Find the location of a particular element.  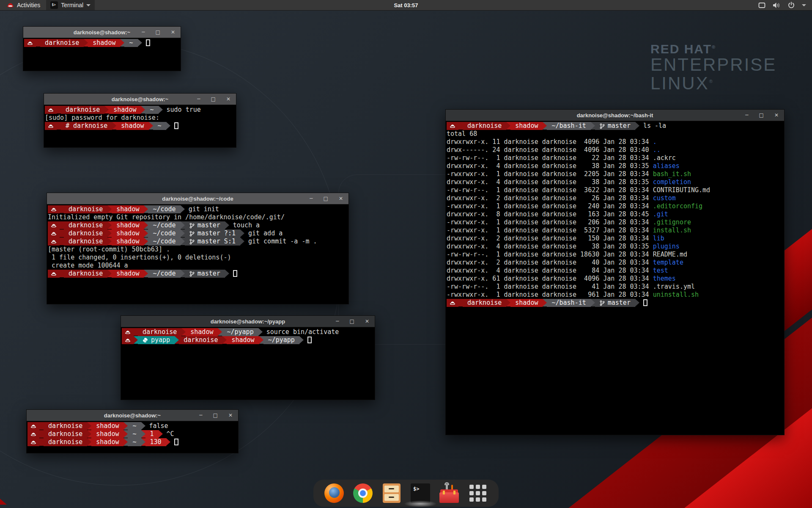

titlebar: darknoise@shadow:~/bash-it ─ □ ✕ is located at coordinates (615, 115).